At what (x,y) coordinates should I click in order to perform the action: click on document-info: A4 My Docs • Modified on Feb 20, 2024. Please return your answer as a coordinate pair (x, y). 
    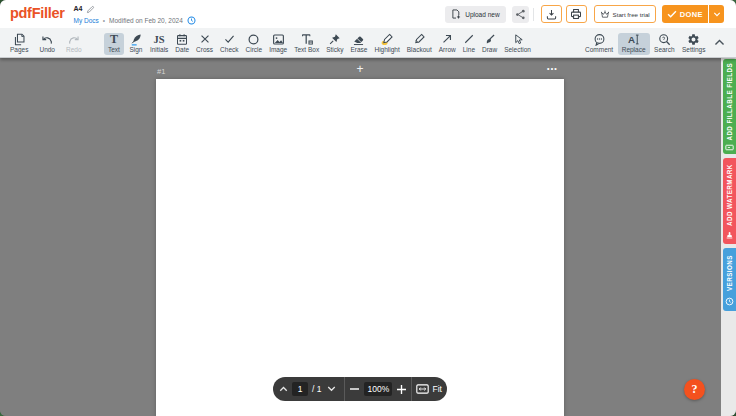
    Looking at the image, I should click on (135, 15).